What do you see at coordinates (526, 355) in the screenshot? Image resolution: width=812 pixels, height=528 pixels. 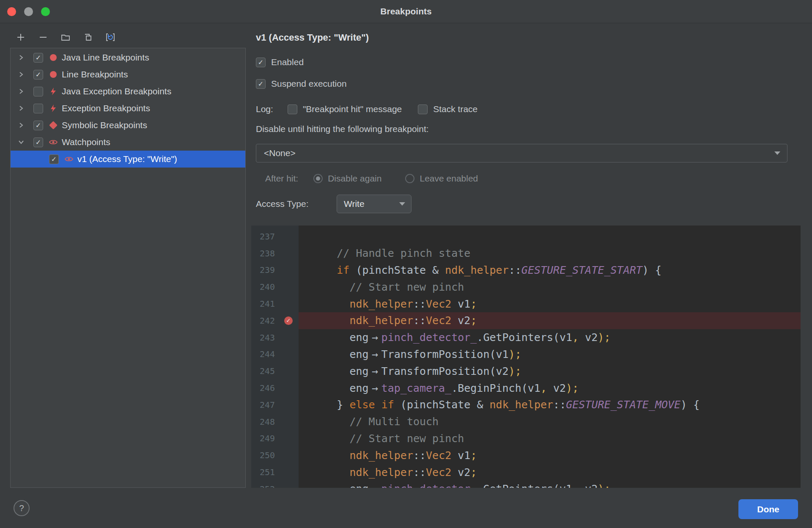 I see `code-line: 244 eng→TransformPosition(v1);` at bounding box center [526, 355].